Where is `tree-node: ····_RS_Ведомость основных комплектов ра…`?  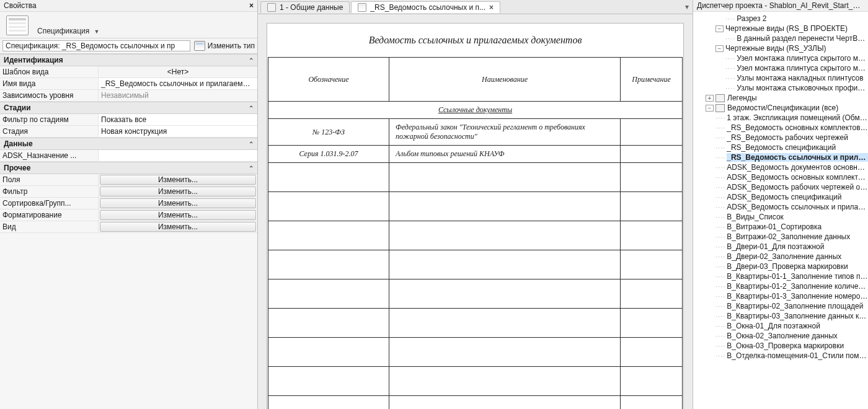
tree-node: ····_RS_Ведомость основных комплектов ра… is located at coordinates (781, 128).